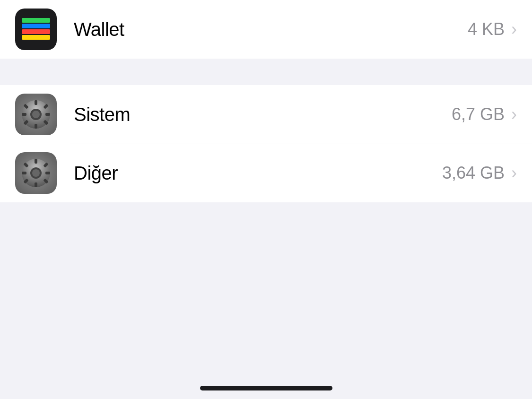 The image size is (532, 399). I want to click on diger-row: Diğer 3,64 GB ›, so click(266, 173).